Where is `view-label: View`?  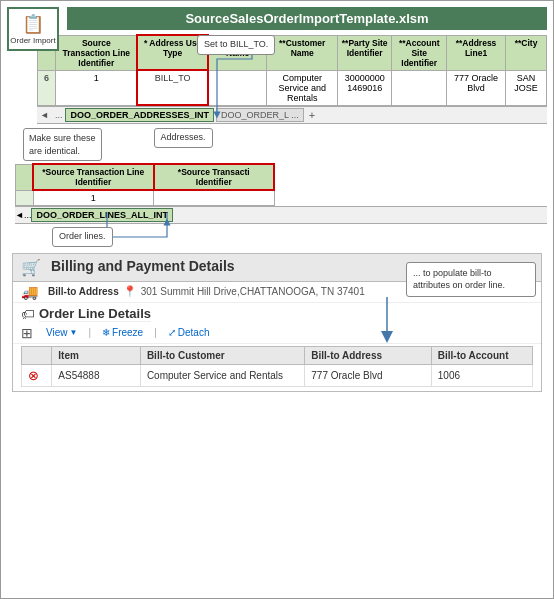
view-label: View is located at coordinates (57, 332).